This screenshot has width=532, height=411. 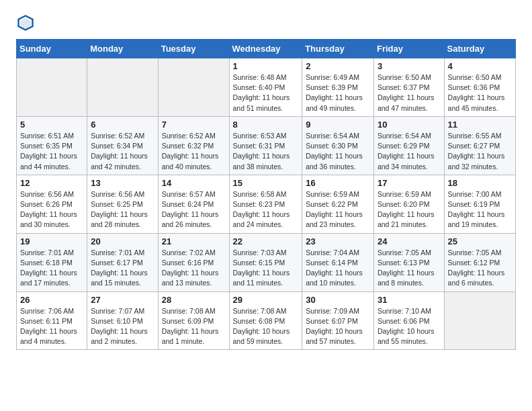 What do you see at coordinates (52, 262) in the screenshot?
I see `calendar-cell: 19Sunrise: 7:01 AM Sunset: 6:18 PM Dayli…` at bounding box center [52, 262].